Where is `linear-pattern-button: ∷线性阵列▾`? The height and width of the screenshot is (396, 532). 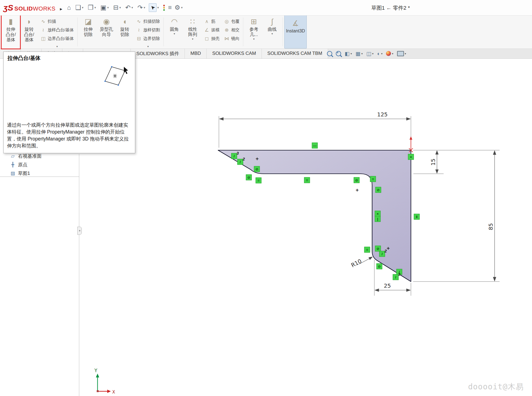 linear-pattern-button: ∷线性阵列▾ is located at coordinates (193, 32).